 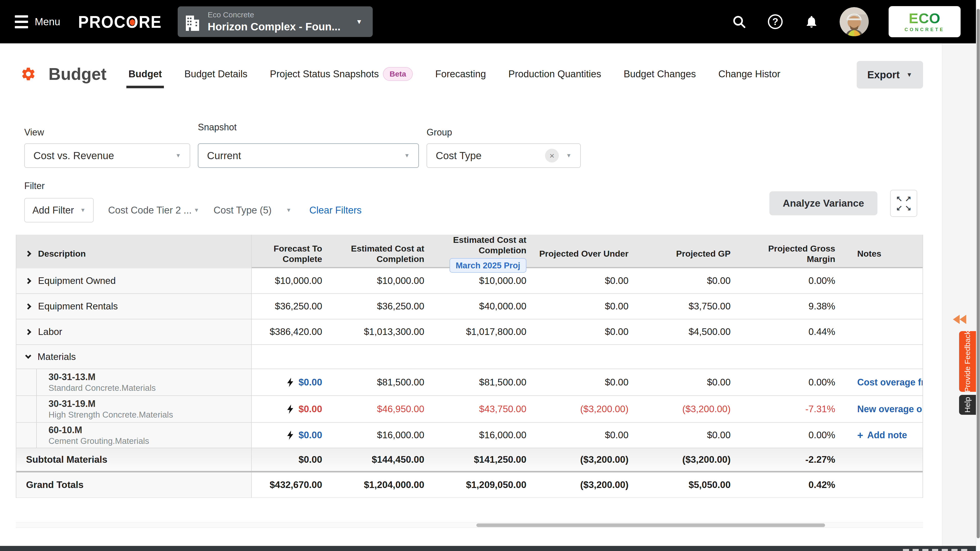 What do you see at coordinates (552, 156) in the screenshot?
I see `remove-group-icon` at bounding box center [552, 156].